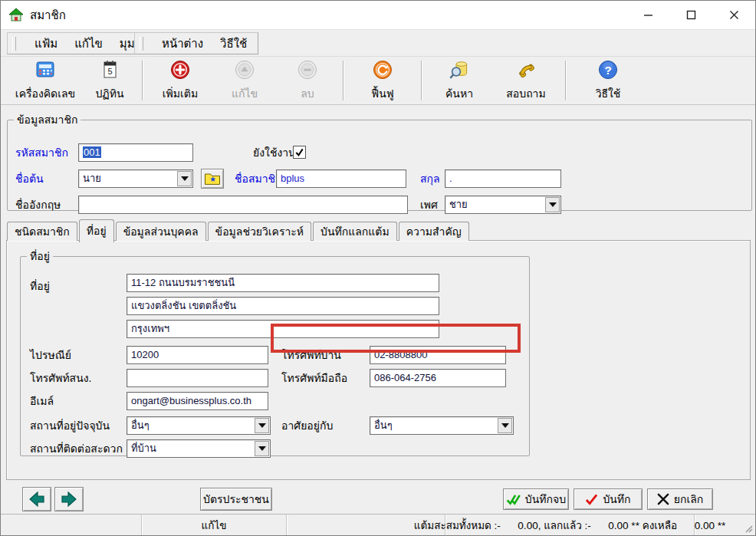 This screenshot has width=756, height=536. Describe the element at coordinates (48, 15) in the screenshot. I see `window-title: สมาชิก` at that location.